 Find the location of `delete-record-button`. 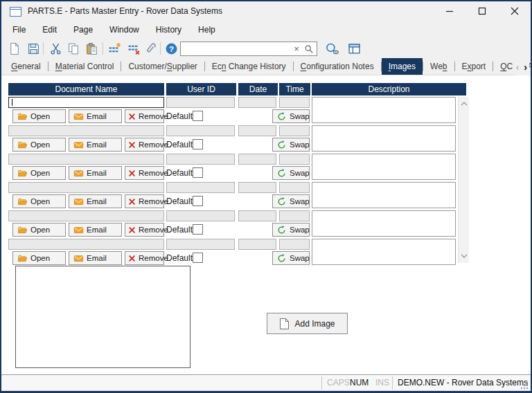

delete-record-button is located at coordinates (134, 48).